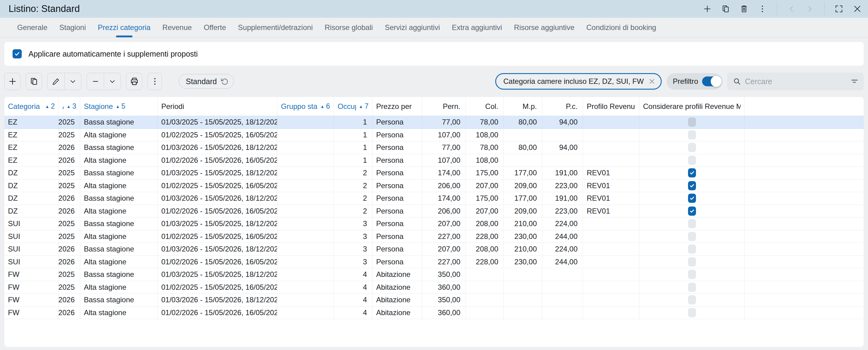 The image size is (868, 350). I want to click on search-input, so click(796, 82).